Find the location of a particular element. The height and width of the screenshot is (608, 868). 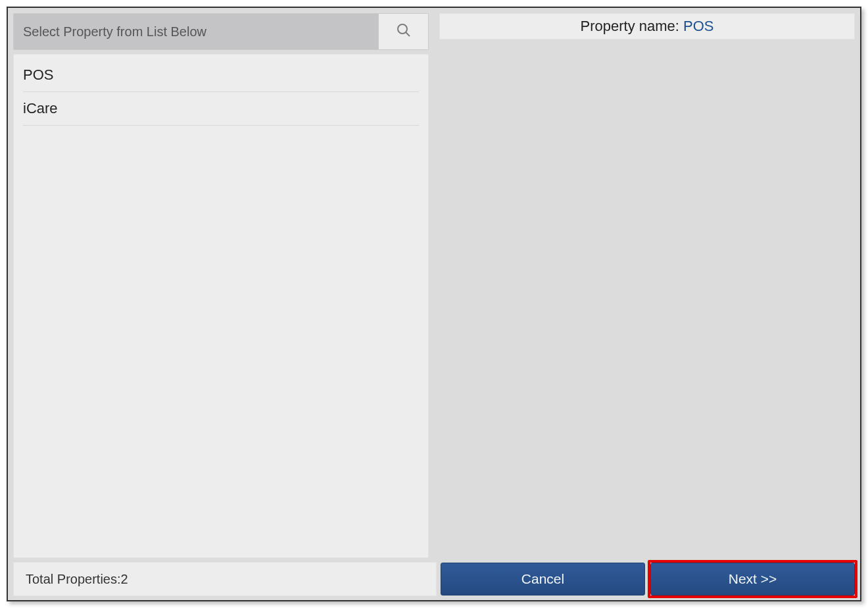

left-panel-header: Select Property from List Below is located at coordinates (221, 32).